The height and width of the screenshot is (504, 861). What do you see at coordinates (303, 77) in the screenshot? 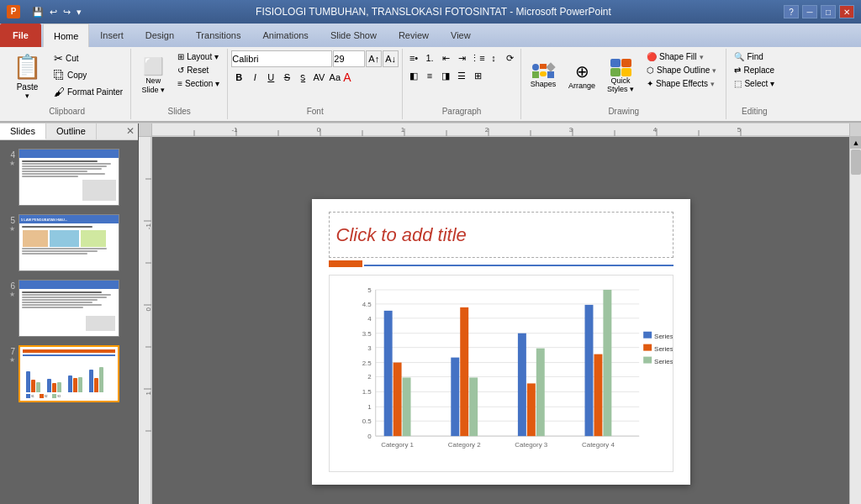
I see `shadow-button: S̲` at bounding box center [303, 77].